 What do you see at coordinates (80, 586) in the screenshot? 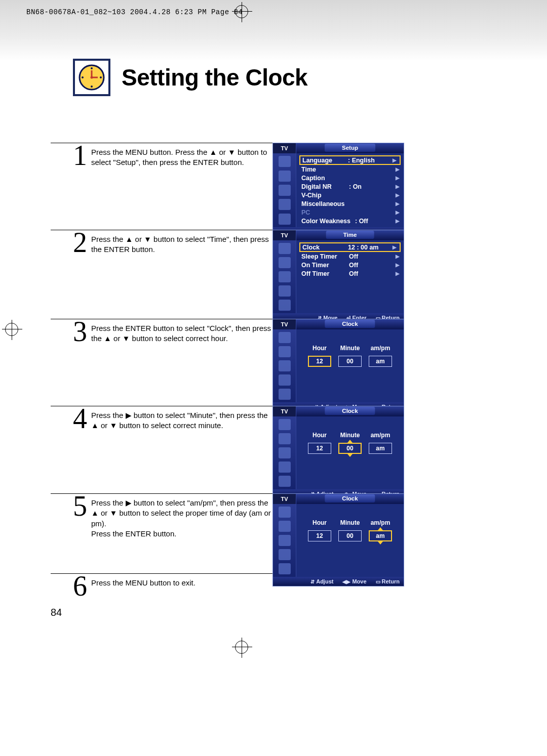
I see `step-number: 6` at bounding box center [80, 586].